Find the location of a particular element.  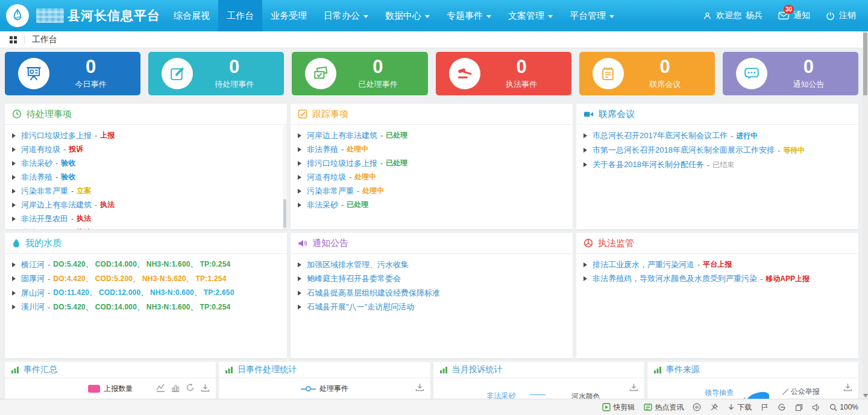

tracking-item: 污染非常严重-处理中 is located at coordinates (432, 191).